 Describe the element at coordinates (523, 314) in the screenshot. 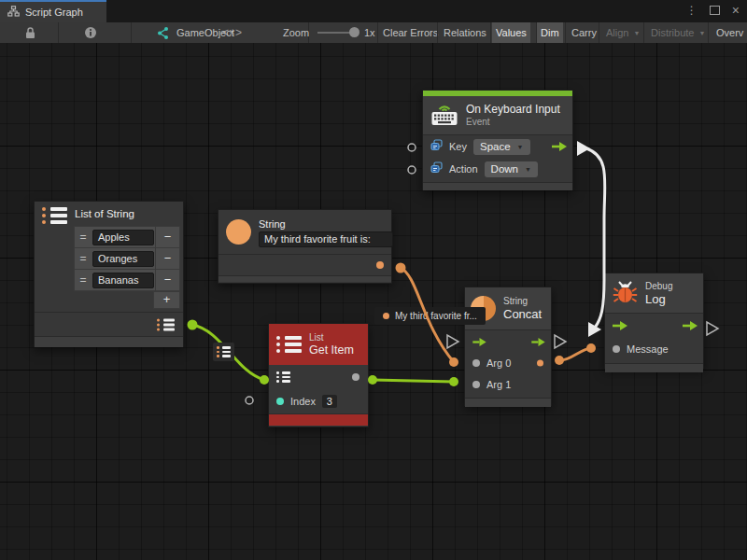

I see `node-title: Concat` at that location.